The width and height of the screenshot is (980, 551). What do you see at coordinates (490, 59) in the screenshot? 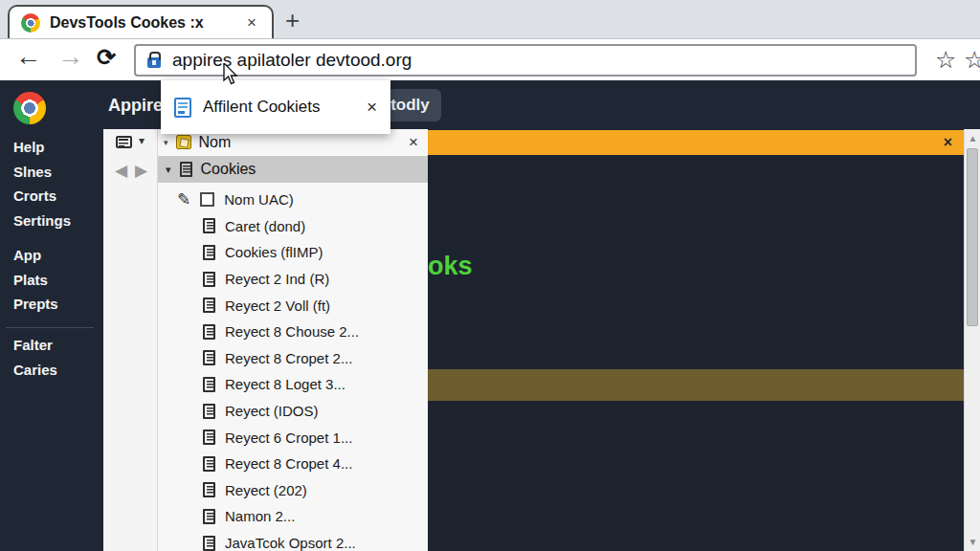
I see `browser-toolbar: ← → ⟳ appires apilatoler devtood.org ☆ ☆` at bounding box center [490, 59].